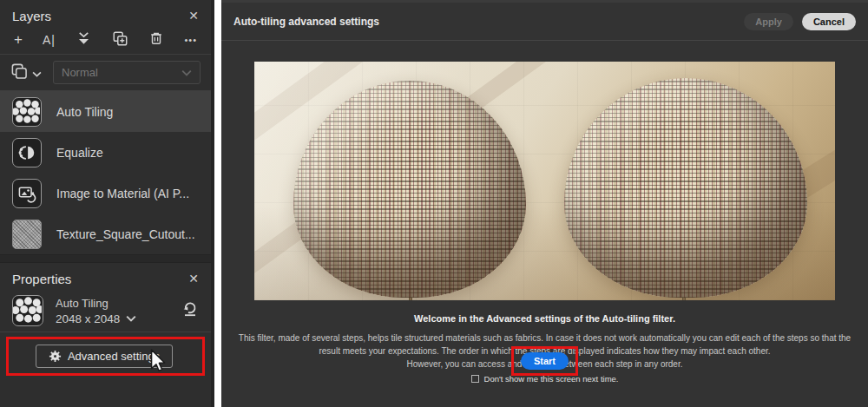  I want to click on trash-icon, so click(156, 38).